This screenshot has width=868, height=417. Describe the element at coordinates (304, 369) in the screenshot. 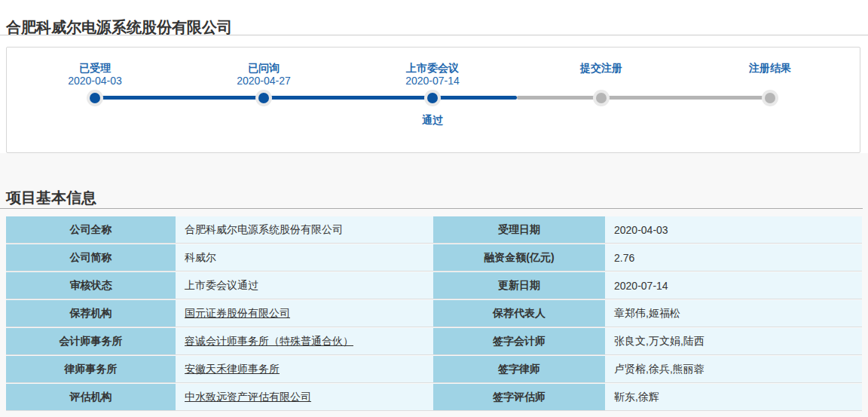

I see `table-value-cell: 安徽天禾律师事务所` at that location.